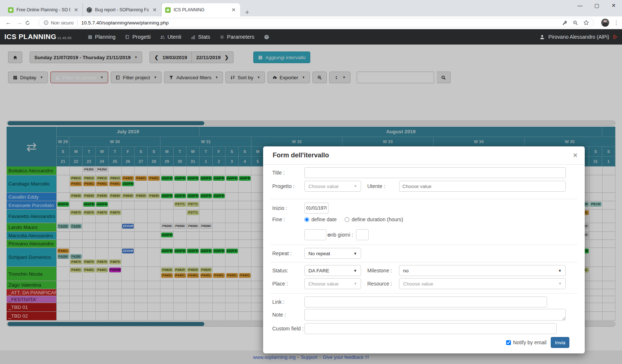  I want to click on window-maximize-button: ▢, so click(597, 6).